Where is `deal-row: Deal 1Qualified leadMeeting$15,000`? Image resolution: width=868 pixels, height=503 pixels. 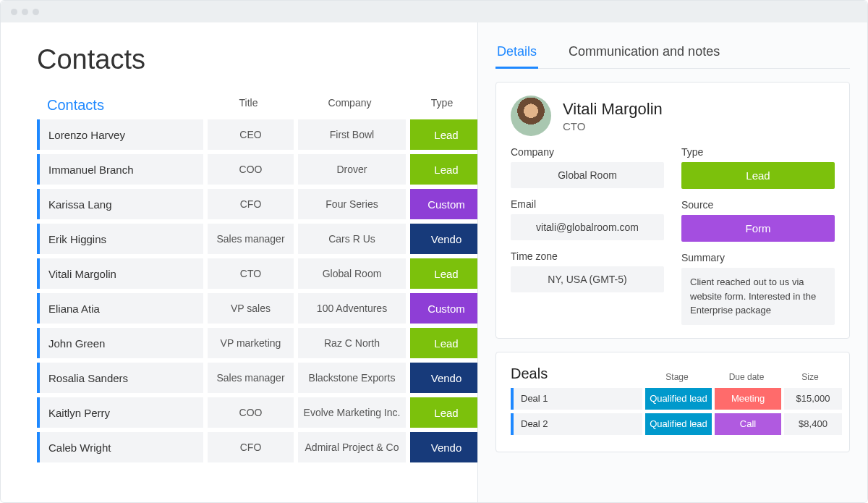
deal-row: Deal 1Qualified leadMeeting$15,000 is located at coordinates (673, 399).